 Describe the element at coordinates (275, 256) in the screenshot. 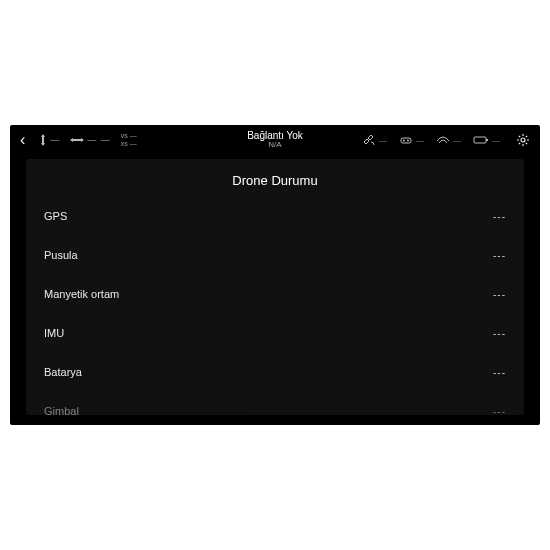

I see `status-row-compass: Pusula ---` at that location.